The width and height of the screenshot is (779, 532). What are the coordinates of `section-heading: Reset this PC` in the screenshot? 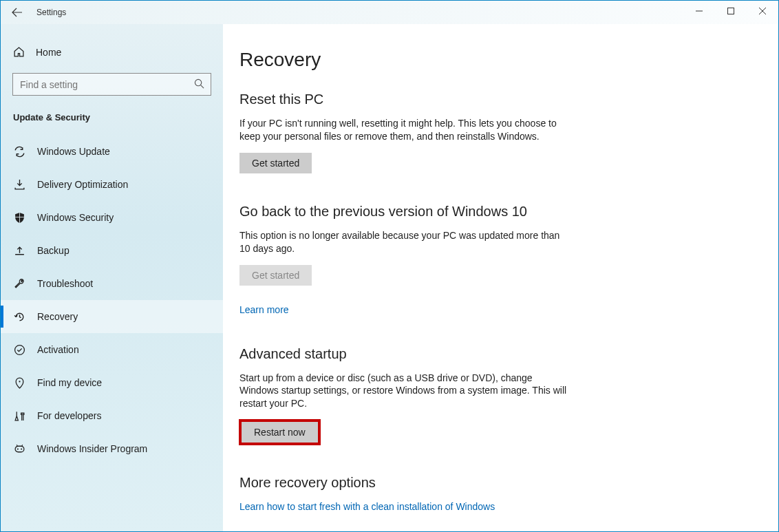 It's located at (405, 99).